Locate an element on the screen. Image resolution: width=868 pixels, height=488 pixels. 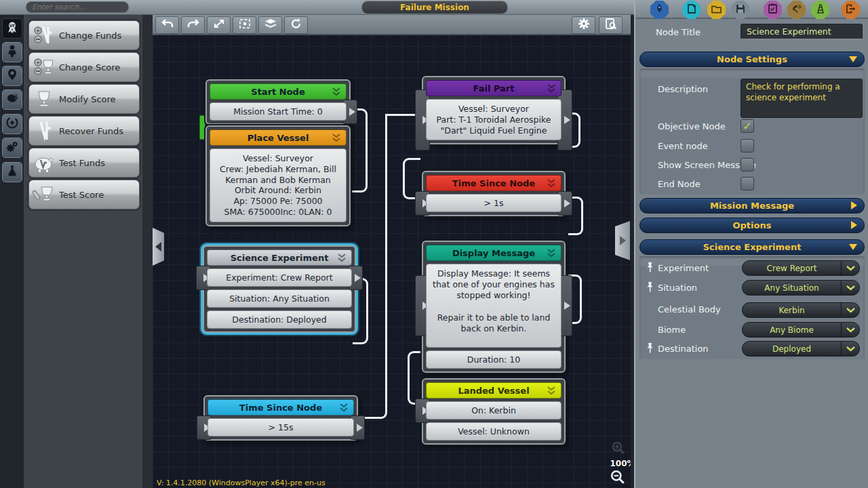
node-title-input is located at coordinates (802, 31).